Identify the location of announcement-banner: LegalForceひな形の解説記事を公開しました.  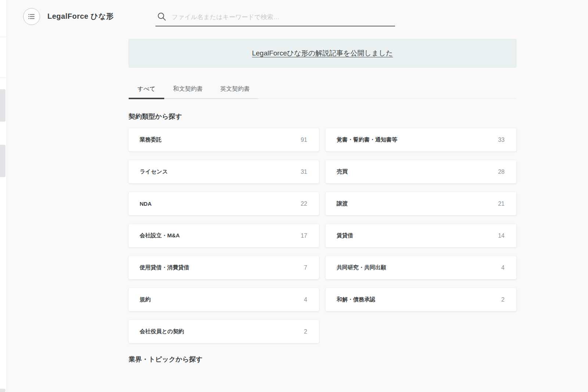
(323, 53).